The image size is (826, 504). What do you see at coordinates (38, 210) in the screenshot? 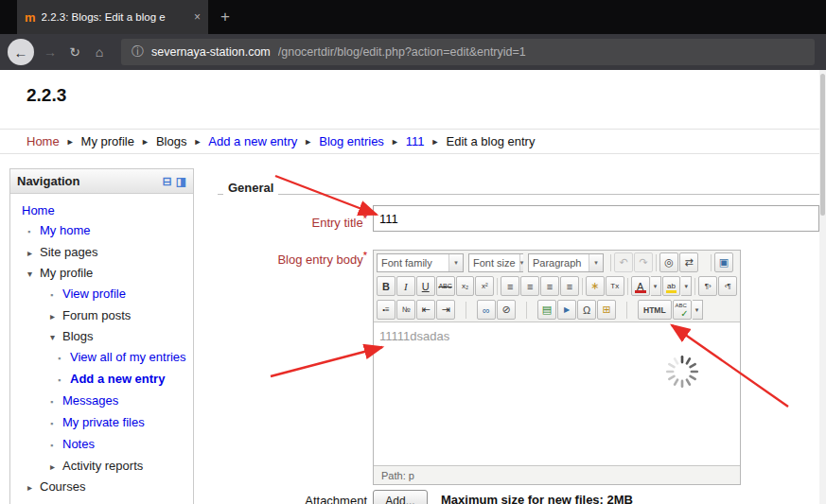
I see `sidebar-item-label: Home` at bounding box center [38, 210].